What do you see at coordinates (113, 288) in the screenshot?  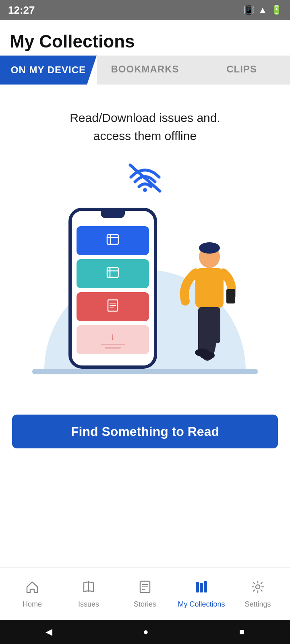 I see `phone-mockup: ↓` at bounding box center [113, 288].